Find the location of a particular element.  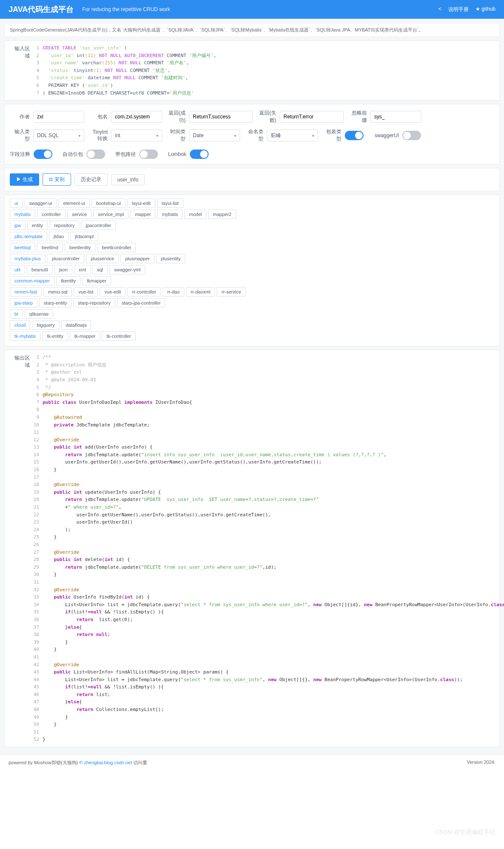

tab-qliksense: qliksense is located at coordinates (39, 314).